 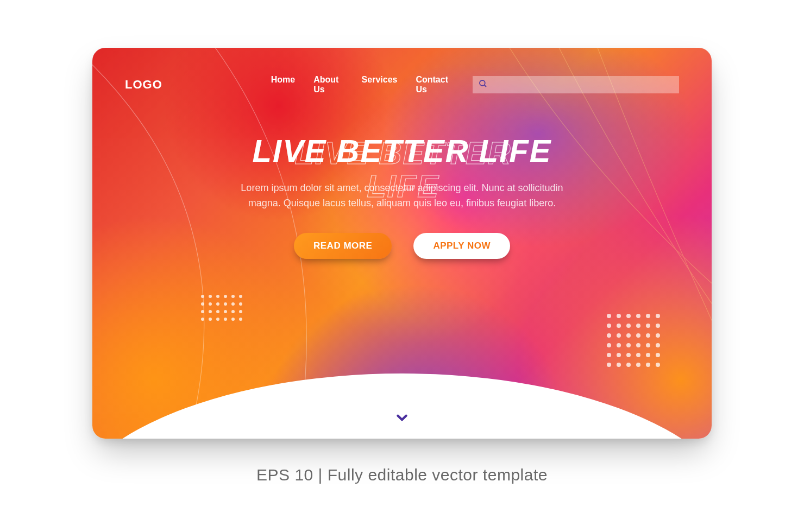 I want to click on nav-link-contact: Contact Us, so click(x=434, y=85).